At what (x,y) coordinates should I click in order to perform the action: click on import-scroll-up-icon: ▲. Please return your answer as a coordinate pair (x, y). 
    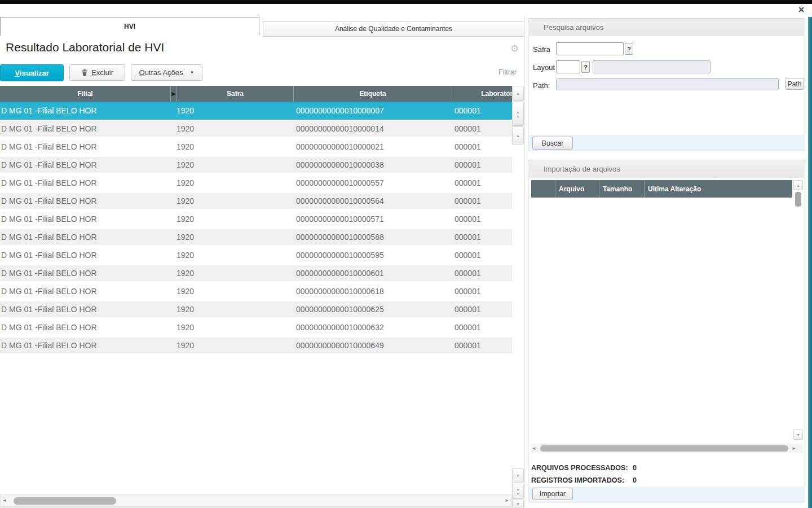
    Looking at the image, I should click on (798, 185).